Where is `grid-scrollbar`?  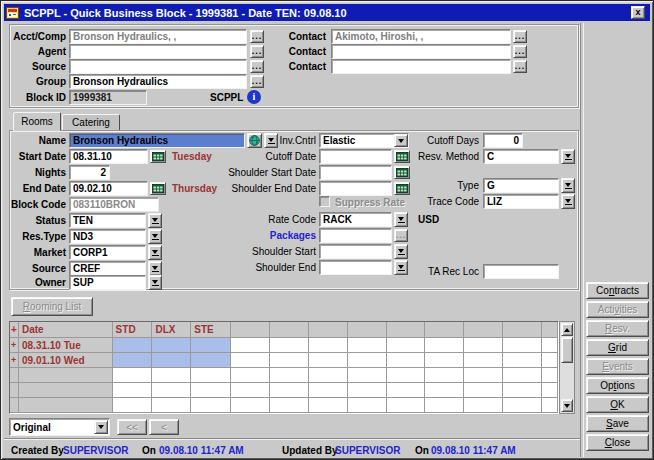
grid-scrollbar is located at coordinates (567, 368).